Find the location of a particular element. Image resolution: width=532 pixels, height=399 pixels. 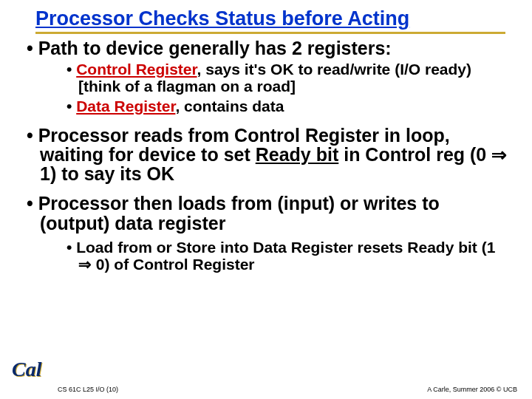

bullet-level1: • Processor then loads from (input) or w… is located at coordinates (268, 213).